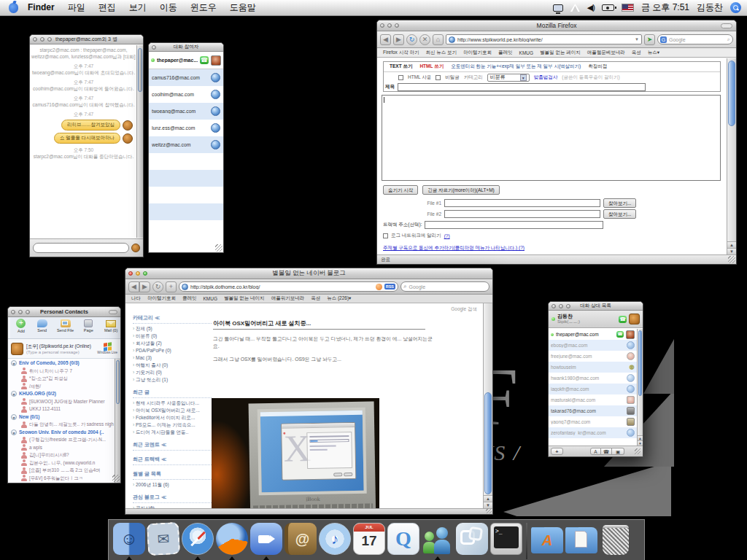  I want to click on contact-row: 다들 안녕히... 제갈노릇.. 가 sadness nigh, so click(63, 424).